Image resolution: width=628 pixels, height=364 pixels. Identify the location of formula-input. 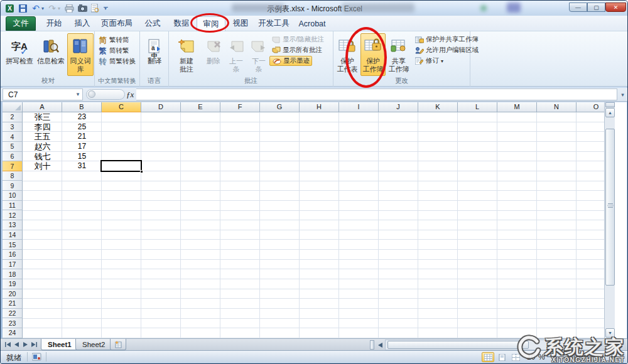
(377, 94).